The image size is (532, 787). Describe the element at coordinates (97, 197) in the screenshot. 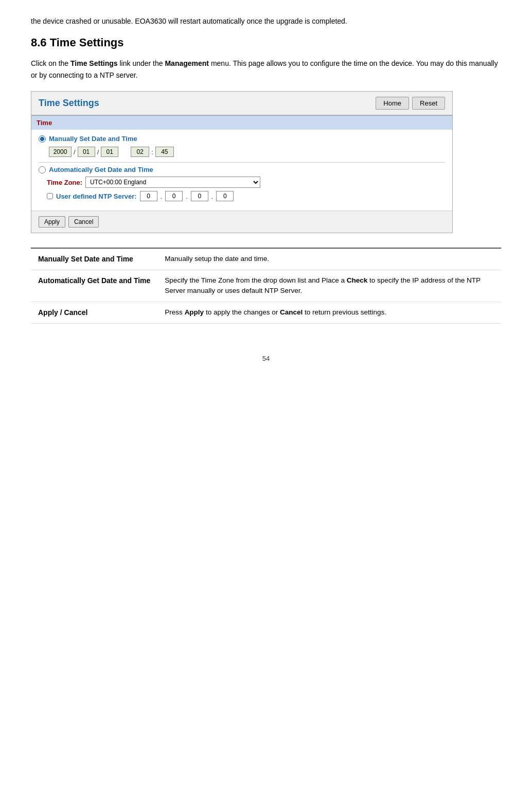

I see `ntp-label: User defined NTP Server:` at that location.